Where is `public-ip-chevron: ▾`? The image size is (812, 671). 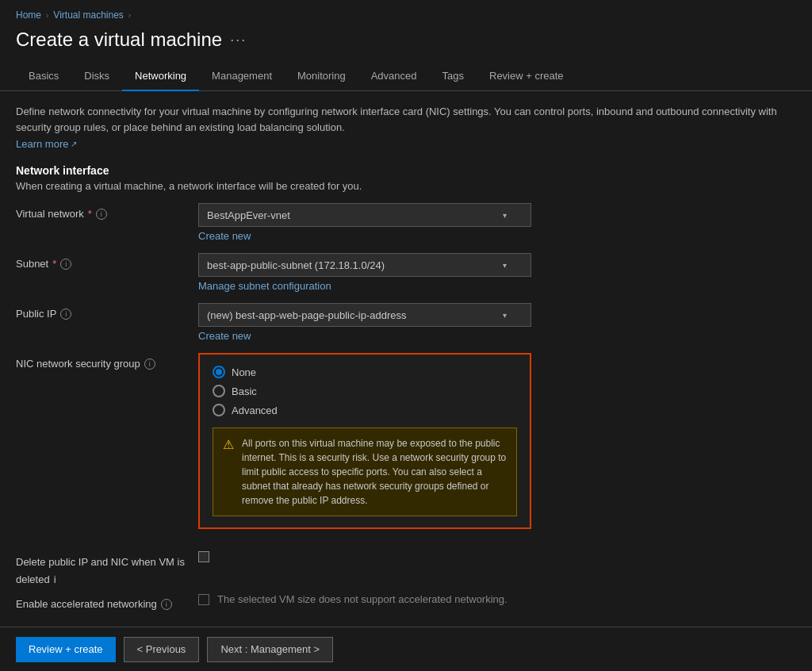
public-ip-chevron: ▾ is located at coordinates (504, 316).